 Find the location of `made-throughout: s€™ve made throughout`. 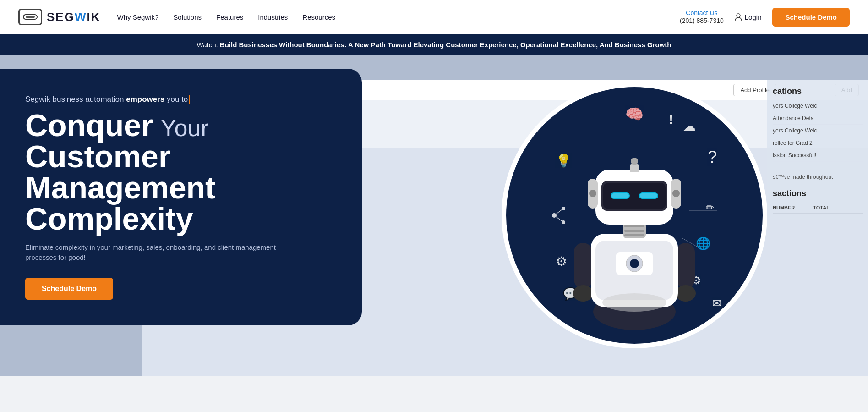

made-throughout: s€™ve made throughout is located at coordinates (818, 177).